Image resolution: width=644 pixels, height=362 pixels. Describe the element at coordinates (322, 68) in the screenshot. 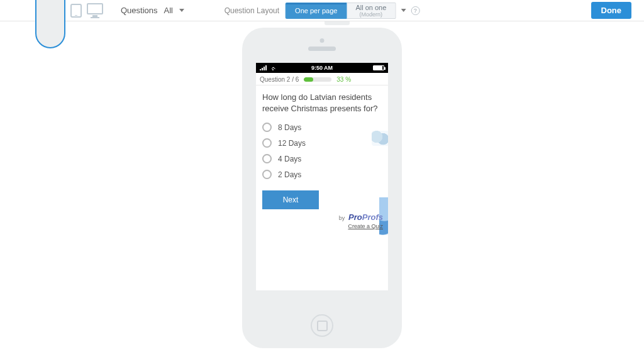

I see `status-bar: 9:50 AM` at that location.